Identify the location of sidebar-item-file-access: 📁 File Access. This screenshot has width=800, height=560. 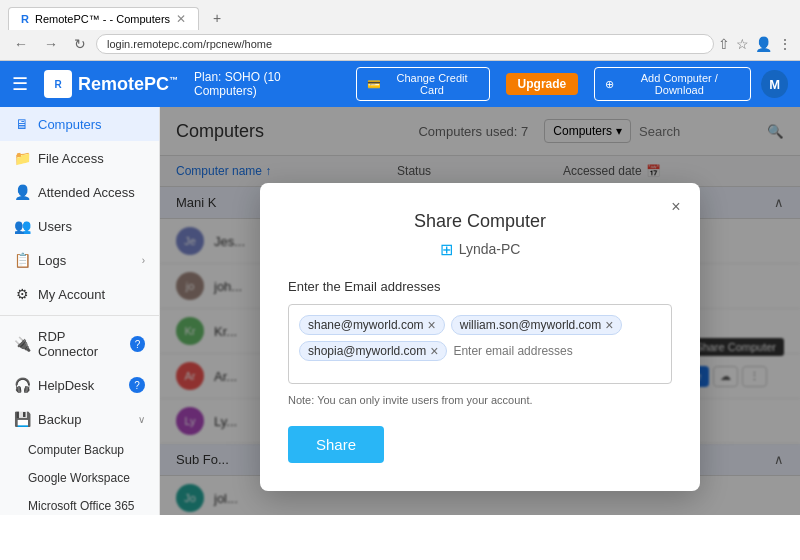
(80, 158).